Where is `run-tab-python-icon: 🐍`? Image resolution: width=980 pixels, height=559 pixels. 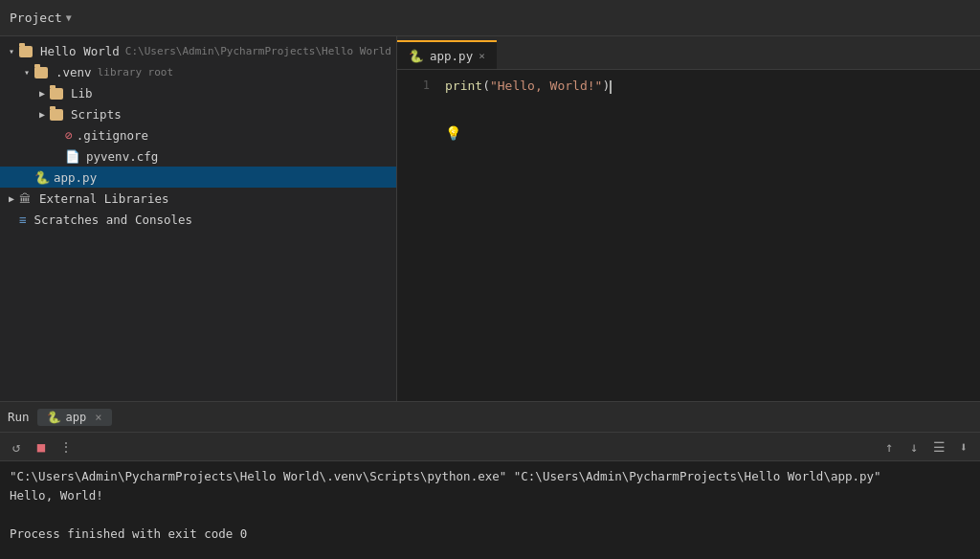 run-tab-python-icon: 🐍 is located at coordinates (54, 417).